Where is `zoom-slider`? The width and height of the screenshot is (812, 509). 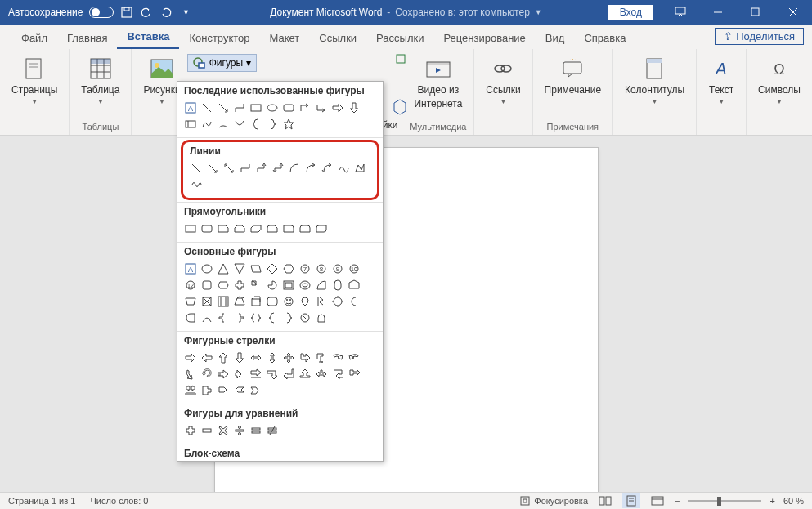 zoom-slider is located at coordinates (725, 502).